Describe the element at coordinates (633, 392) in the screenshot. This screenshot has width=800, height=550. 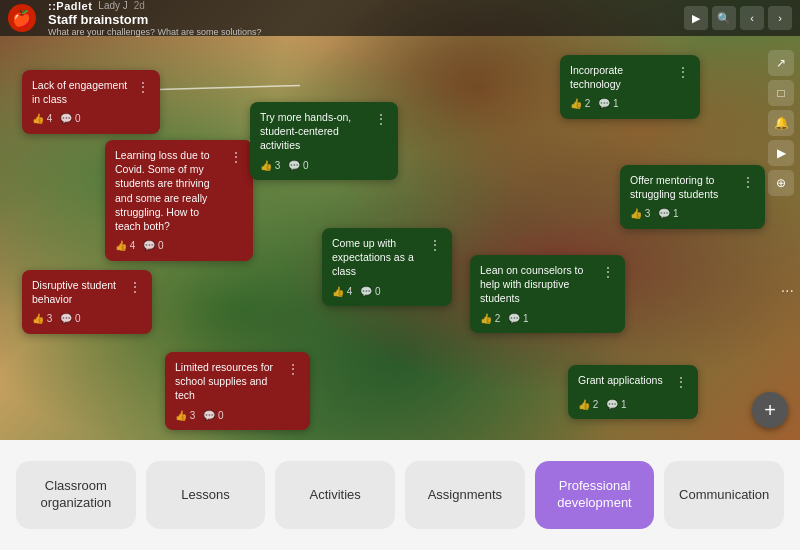
I see `card-grant-applications: Grant applications ⋮ 👍 2 💬 1` at that location.